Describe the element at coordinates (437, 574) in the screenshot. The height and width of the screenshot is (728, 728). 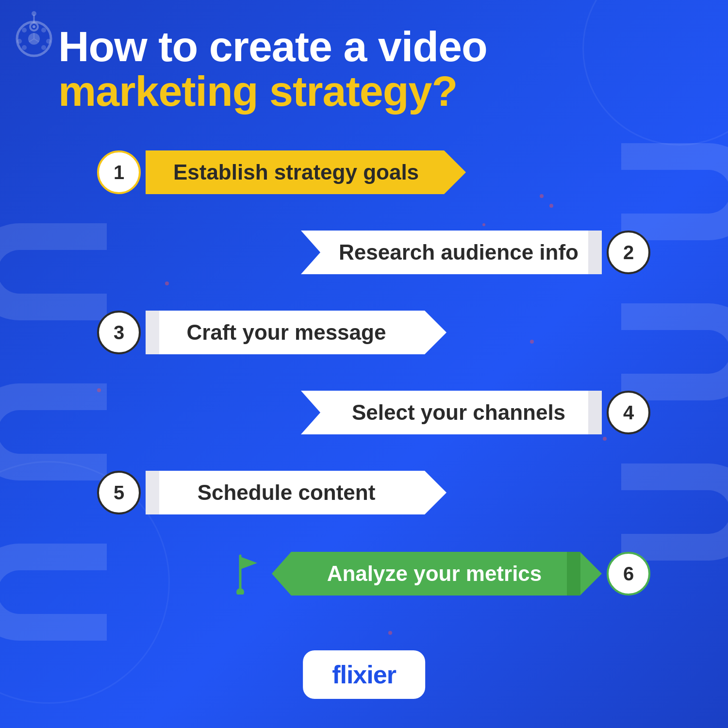
I see `step-6-banner: Analyze your metrics` at that location.